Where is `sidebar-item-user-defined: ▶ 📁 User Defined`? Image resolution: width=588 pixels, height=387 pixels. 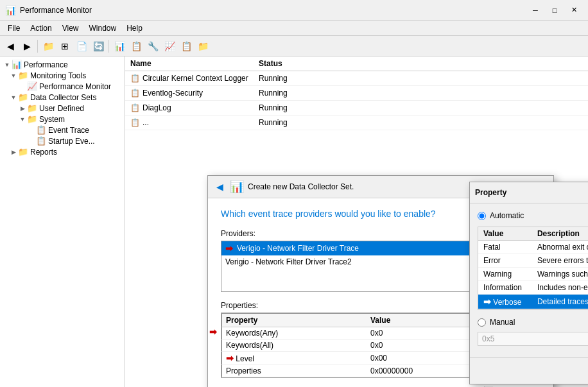
sidebar-item-user-defined: ▶ 📁 User Defined is located at coordinates (62, 108).